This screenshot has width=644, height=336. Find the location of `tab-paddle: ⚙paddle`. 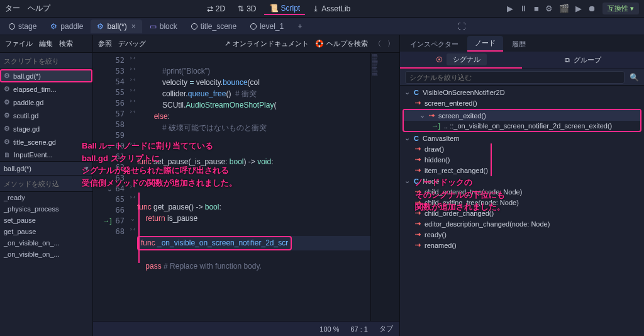

tab-paddle: ⚙paddle is located at coordinates (67, 26).